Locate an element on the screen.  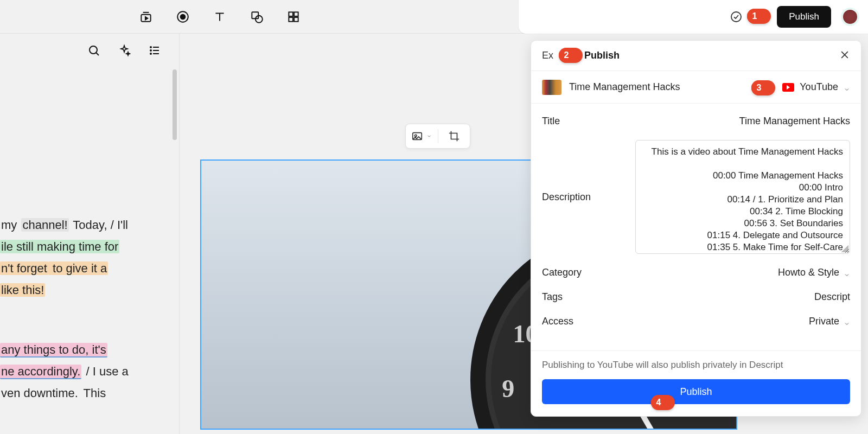
avatar is located at coordinates (850, 17).